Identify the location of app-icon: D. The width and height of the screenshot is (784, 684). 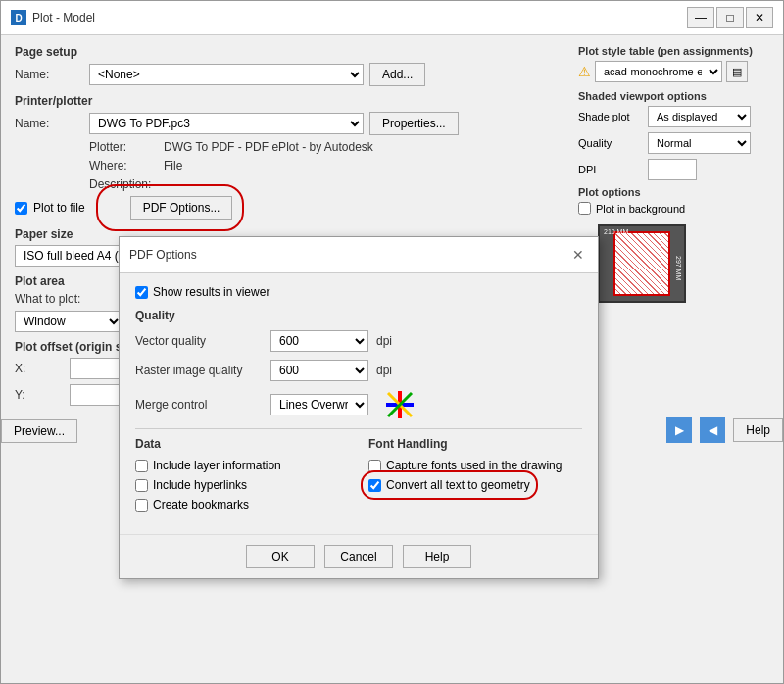
(19, 18).